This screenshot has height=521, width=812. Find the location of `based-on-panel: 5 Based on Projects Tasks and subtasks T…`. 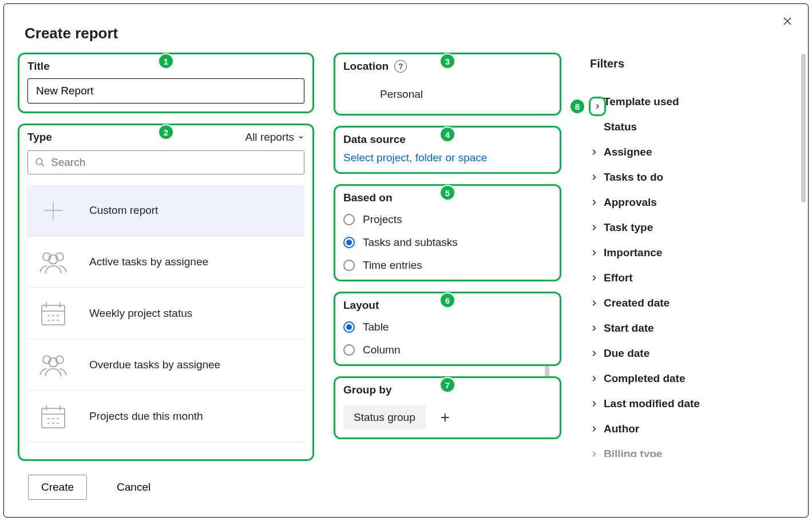

based-on-panel: 5 Based on Projects Tasks and subtasks T… is located at coordinates (447, 233).